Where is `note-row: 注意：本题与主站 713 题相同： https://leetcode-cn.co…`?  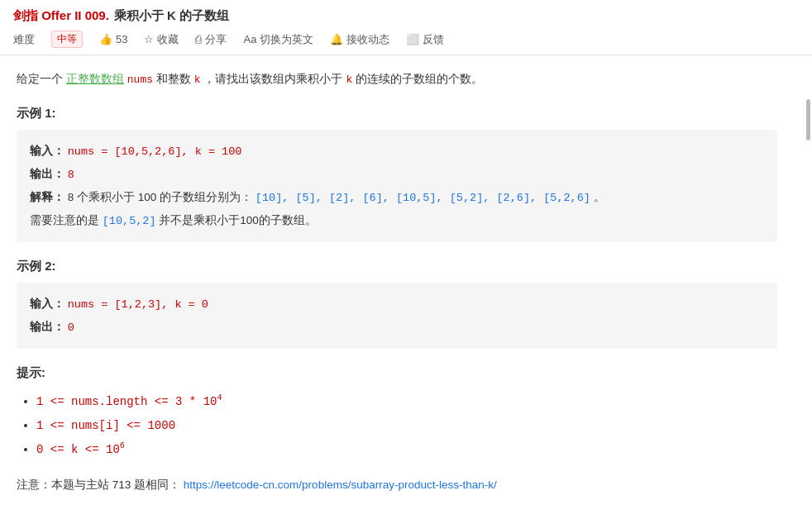
note-row: 注意：本题与主站 713 题相同： https://leetcode-cn.co… is located at coordinates (397, 485).